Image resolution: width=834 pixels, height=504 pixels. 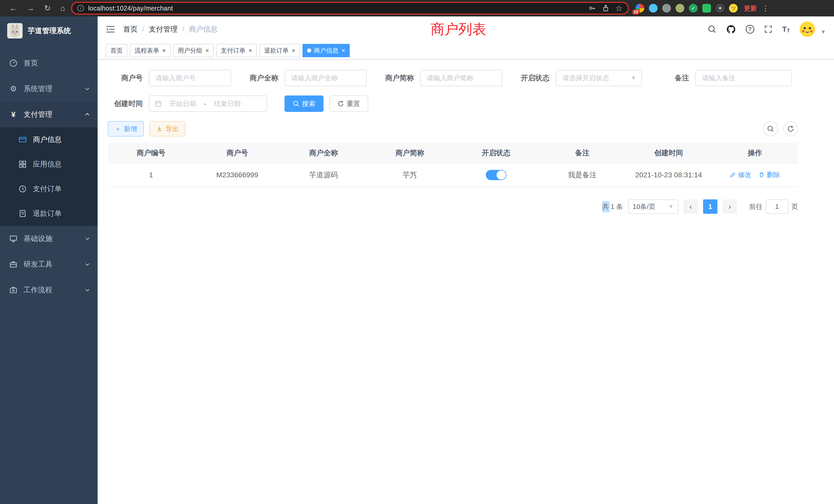 I want to click on cell-merchant-no: M233666999, so click(x=237, y=175).